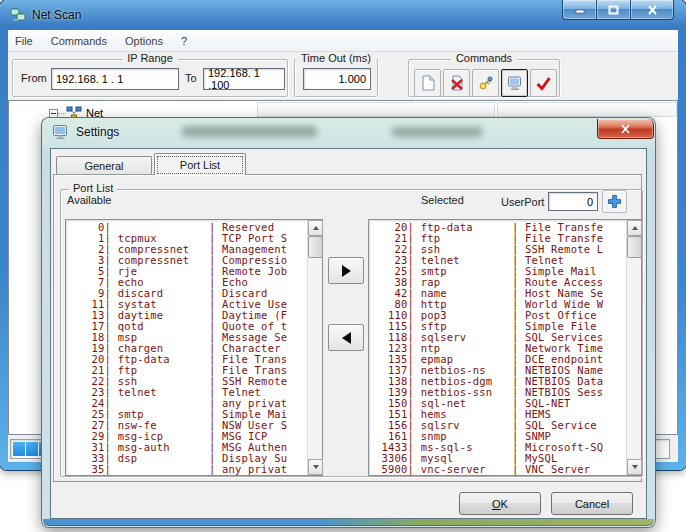 This screenshot has width=686, height=532. I want to click on window-title: Net Scan, so click(56, 15).